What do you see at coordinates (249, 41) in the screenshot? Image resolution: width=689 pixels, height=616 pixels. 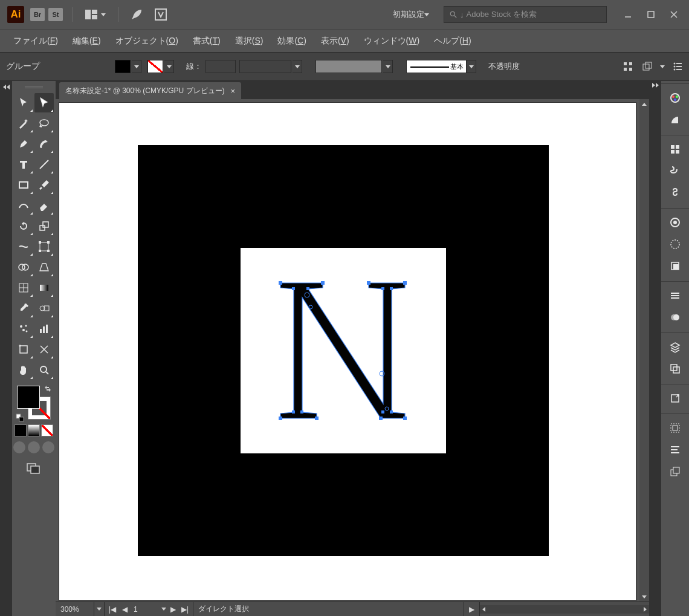 I see `menu-s: 選択(S)` at bounding box center [249, 41].